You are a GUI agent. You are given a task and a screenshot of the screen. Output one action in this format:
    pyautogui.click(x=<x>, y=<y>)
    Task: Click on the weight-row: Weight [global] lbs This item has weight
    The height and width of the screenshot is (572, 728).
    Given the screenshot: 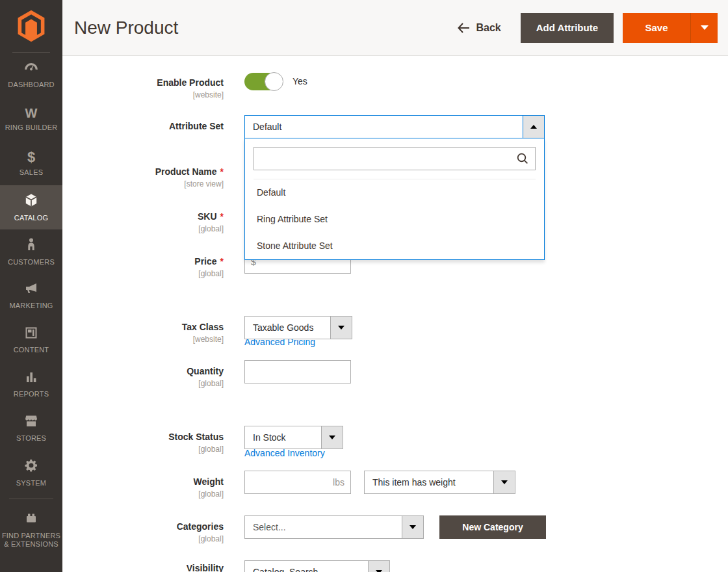 What is the action you would take?
    pyautogui.click(x=387, y=482)
    